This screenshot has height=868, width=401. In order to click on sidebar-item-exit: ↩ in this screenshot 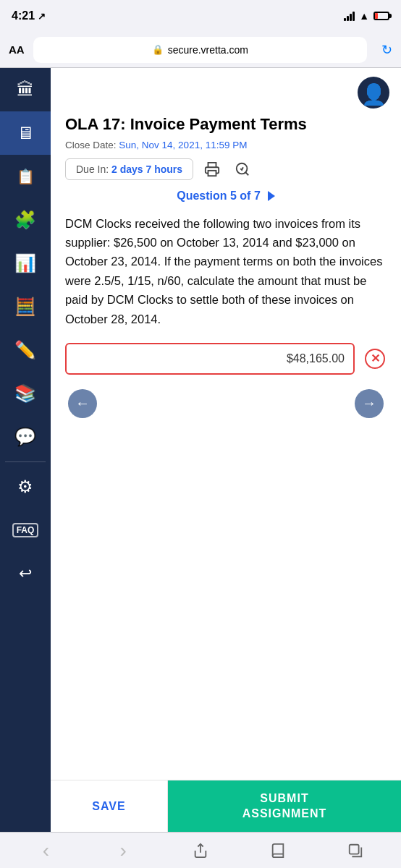, I will do `click(25, 574)`.